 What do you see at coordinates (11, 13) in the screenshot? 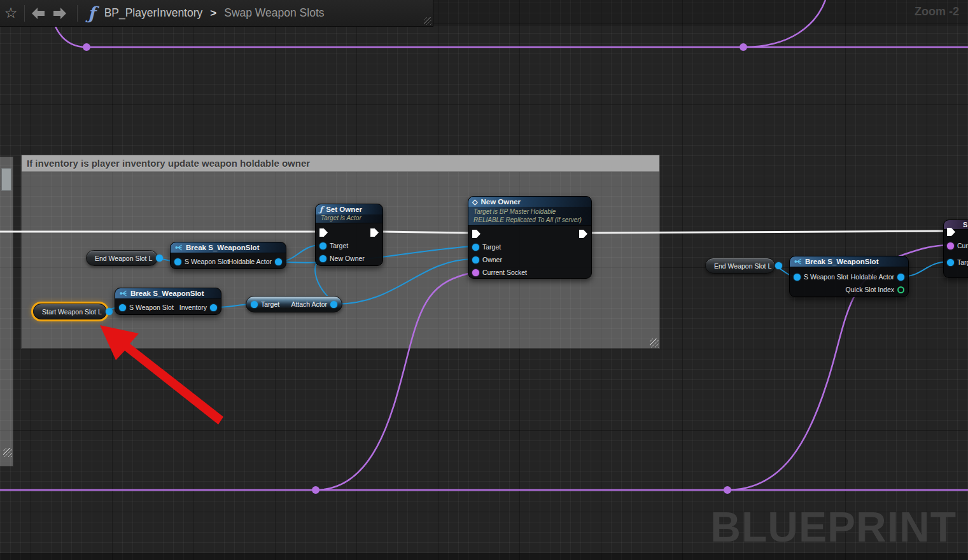
I see `favorite-star-button: ☆` at bounding box center [11, 13].